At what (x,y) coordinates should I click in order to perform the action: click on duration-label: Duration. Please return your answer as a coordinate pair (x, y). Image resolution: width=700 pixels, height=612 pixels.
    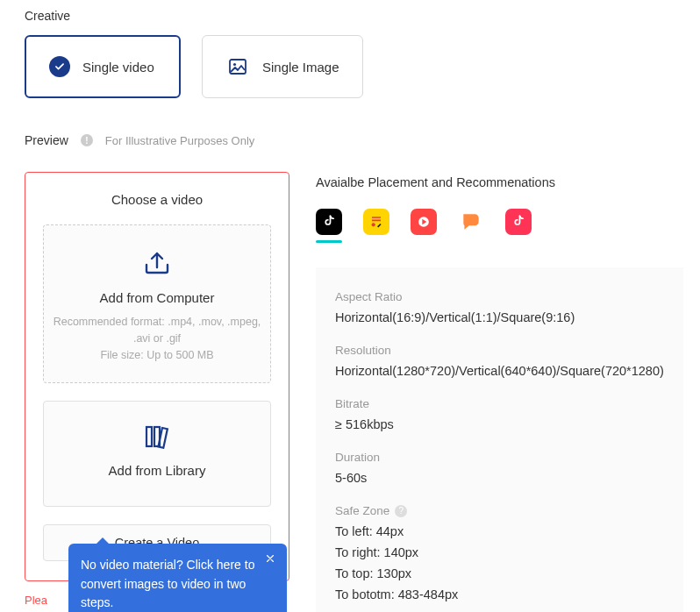
    Looking at the image, I should click on (500, 458).